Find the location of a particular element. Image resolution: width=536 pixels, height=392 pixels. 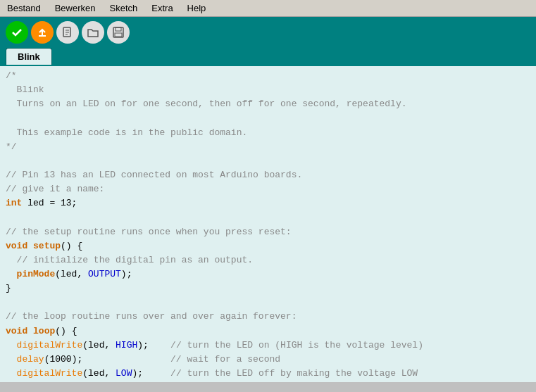

code-comment-init: // initialize the digital pin as an outp… is located at coordinates (135, 260).